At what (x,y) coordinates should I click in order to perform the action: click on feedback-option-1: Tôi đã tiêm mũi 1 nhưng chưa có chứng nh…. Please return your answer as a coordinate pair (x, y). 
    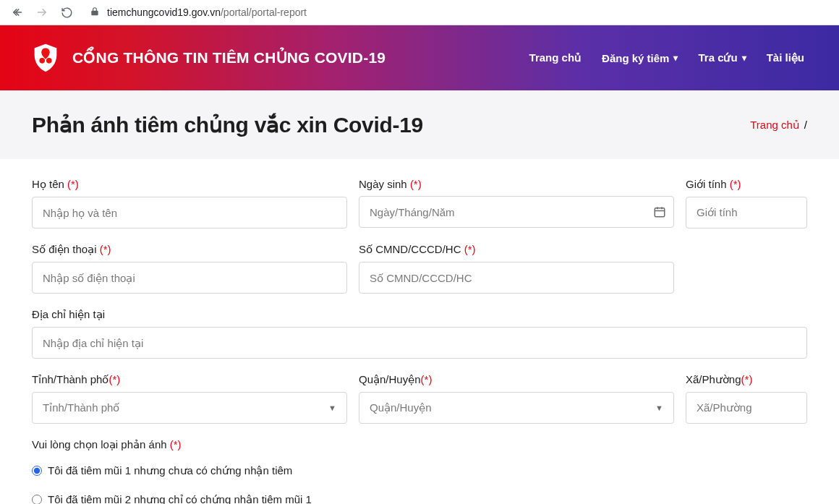
    Looking at the image, I should click on (420, 471).